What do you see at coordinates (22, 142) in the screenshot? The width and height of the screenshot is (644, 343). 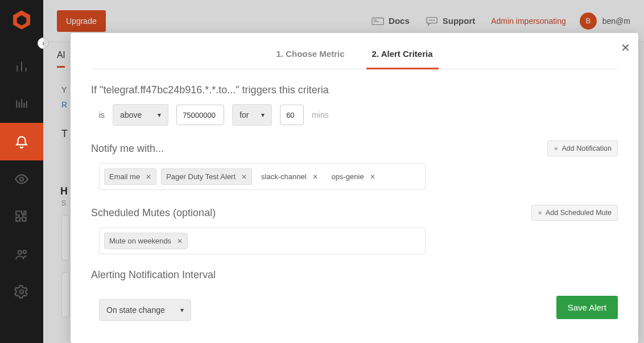 I see `nav-alerts-icon` at bounding box center [22, 142].